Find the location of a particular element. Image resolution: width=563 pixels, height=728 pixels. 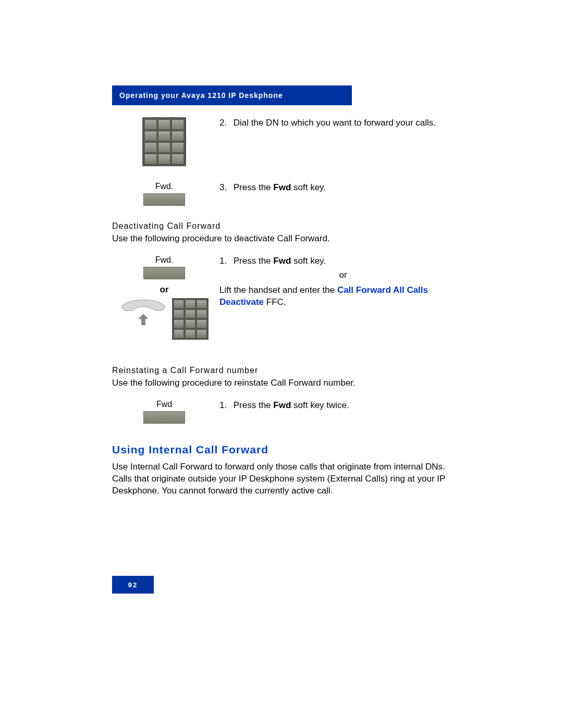

page-number: 92 is located at coordinates (133, 585).